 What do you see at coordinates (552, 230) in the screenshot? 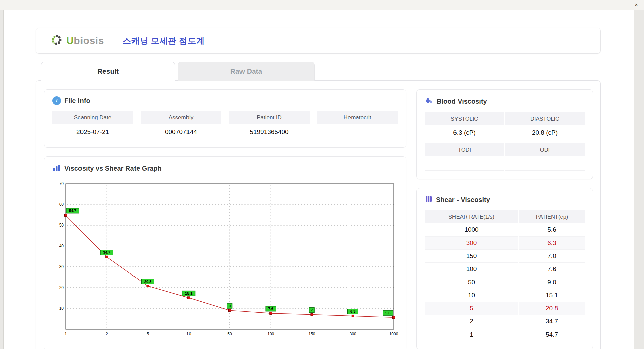
I see `patient-cell: 5.6` at bounding box center [552, 230].